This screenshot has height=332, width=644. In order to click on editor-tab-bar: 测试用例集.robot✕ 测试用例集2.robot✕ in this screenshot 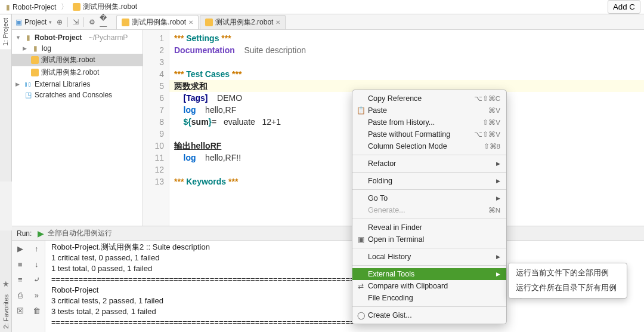, I will do `click(201, 22)`.